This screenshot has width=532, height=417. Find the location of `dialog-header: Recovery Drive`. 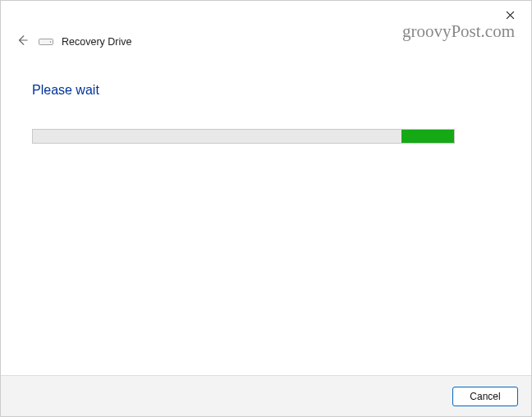

dialog-header: Recovery Drive is located at coordinates (266, 44).